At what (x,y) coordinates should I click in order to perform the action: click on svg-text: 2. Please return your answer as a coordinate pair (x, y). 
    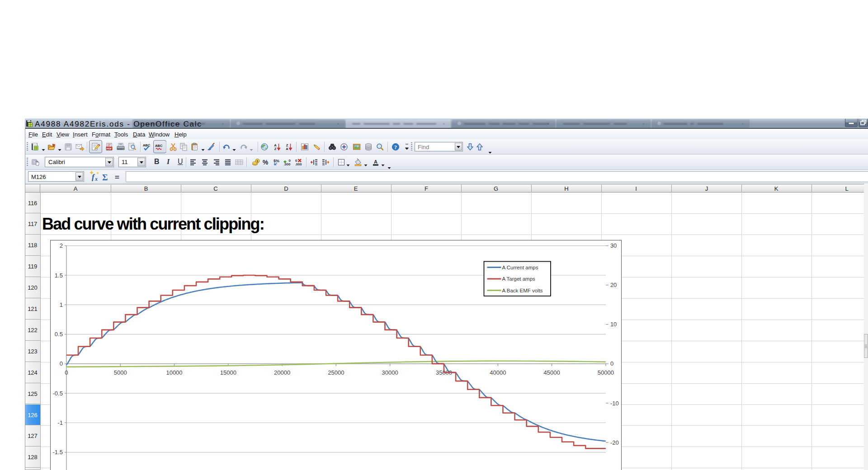
    Looking at the image, I should click on (61, 246).